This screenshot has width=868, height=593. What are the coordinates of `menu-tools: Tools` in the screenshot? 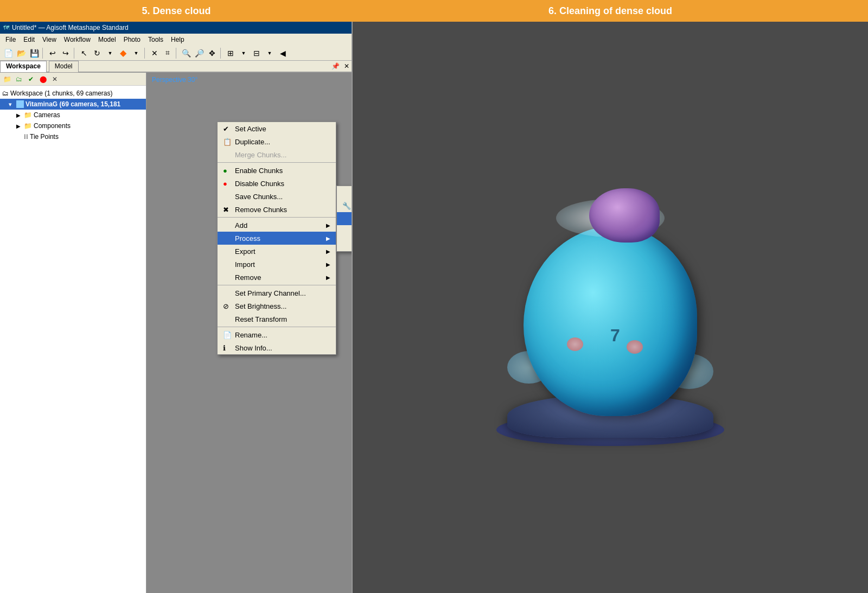 It's located at (156, 40).